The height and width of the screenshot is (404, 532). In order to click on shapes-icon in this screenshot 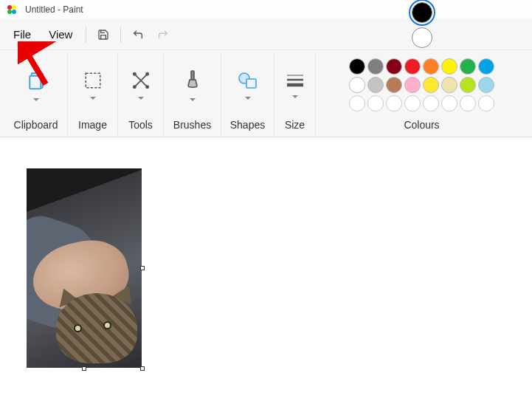, I will do `click(248, 81)`.